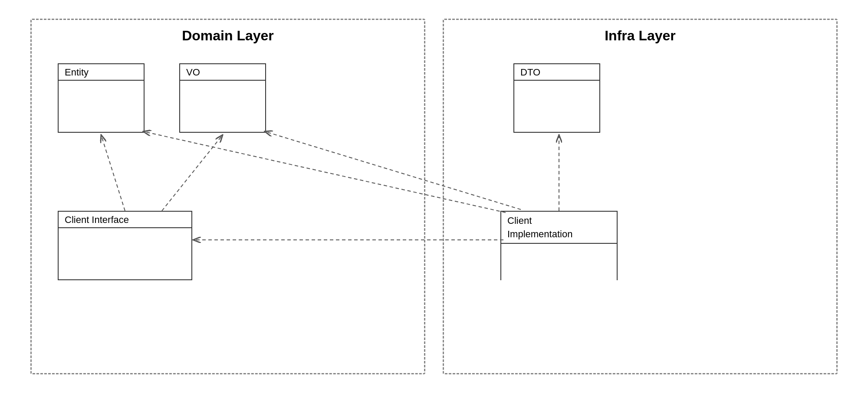 Image resolution: width=868 pixels, height=393 pixels. What do you see at coordinates (559, 246) in the screenshot?
I see `client-impl-box: ClientImplementation` at bounding box center [559, 246].